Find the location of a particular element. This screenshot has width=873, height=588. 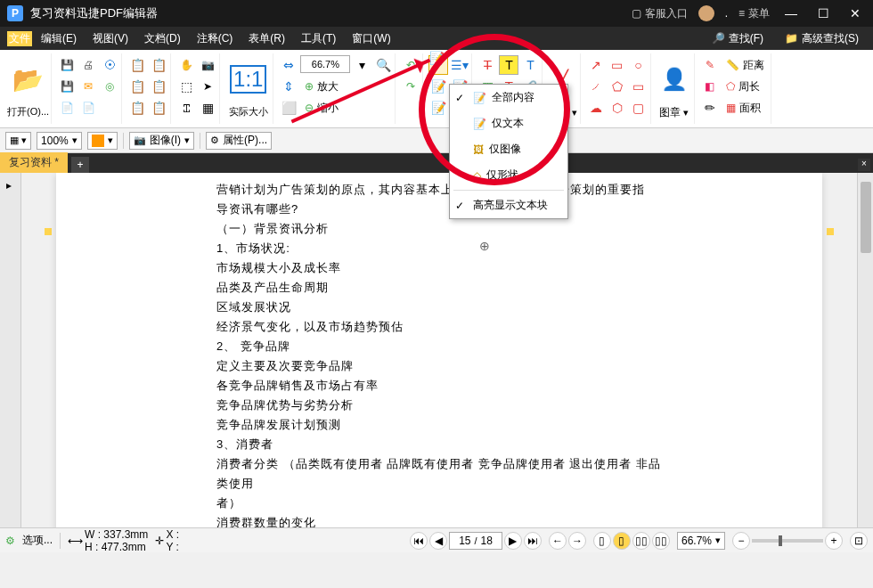

nav-forward-button: → is located at coordinates (577, 541).